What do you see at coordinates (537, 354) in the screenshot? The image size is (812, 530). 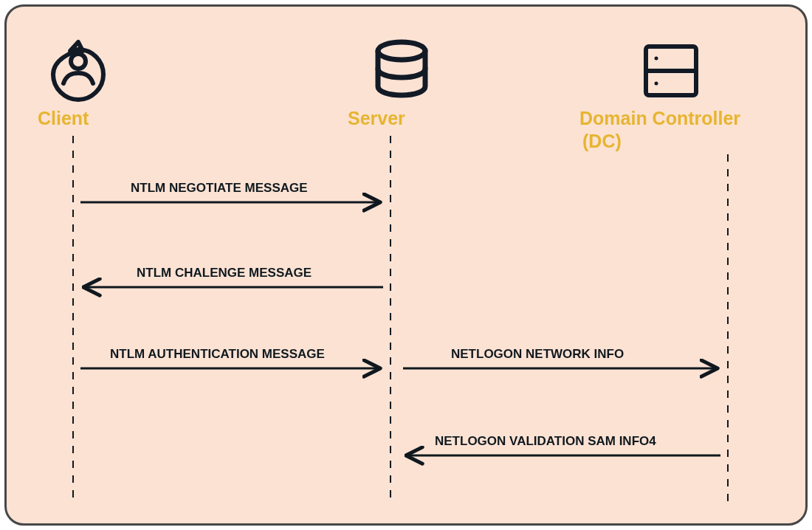 I see `msg-netlogon-info: NETLOGON NETWORK INFO` at bounding box center [537, 354].